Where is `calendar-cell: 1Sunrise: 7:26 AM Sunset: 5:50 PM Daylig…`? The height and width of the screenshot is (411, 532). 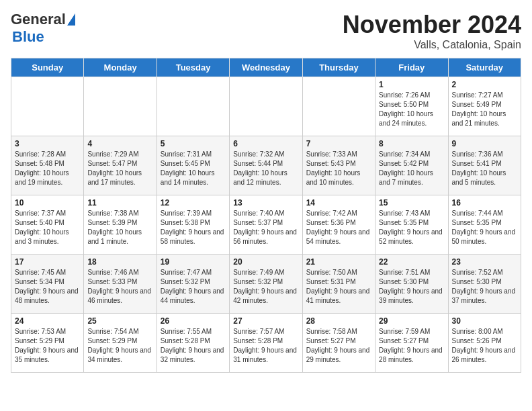 calendar-cell: 1Sunrise: 7:26 AM Sunset: 5:50 PM Daylig… is located at coordinates (412, 107).